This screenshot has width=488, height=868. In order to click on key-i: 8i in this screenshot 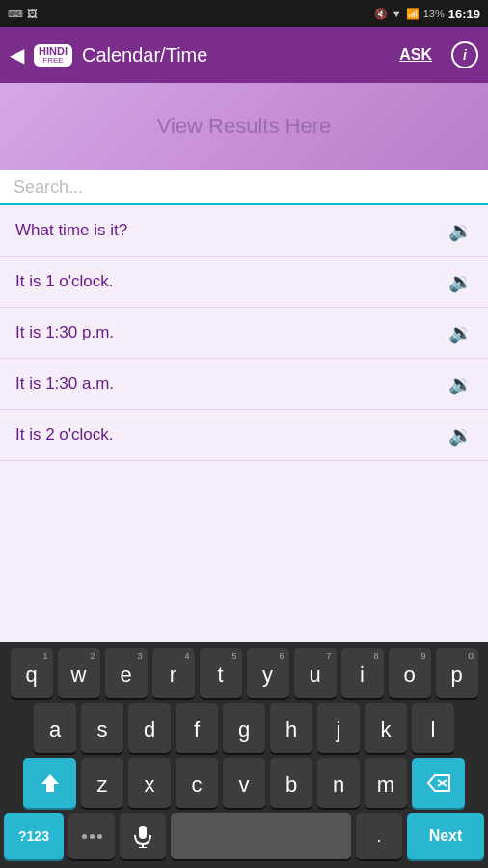, I will do `click(363, 673)`.